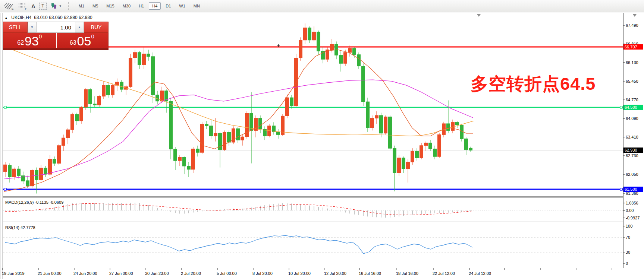  I want to click on volume-input: 1.00, so click(56, 27).